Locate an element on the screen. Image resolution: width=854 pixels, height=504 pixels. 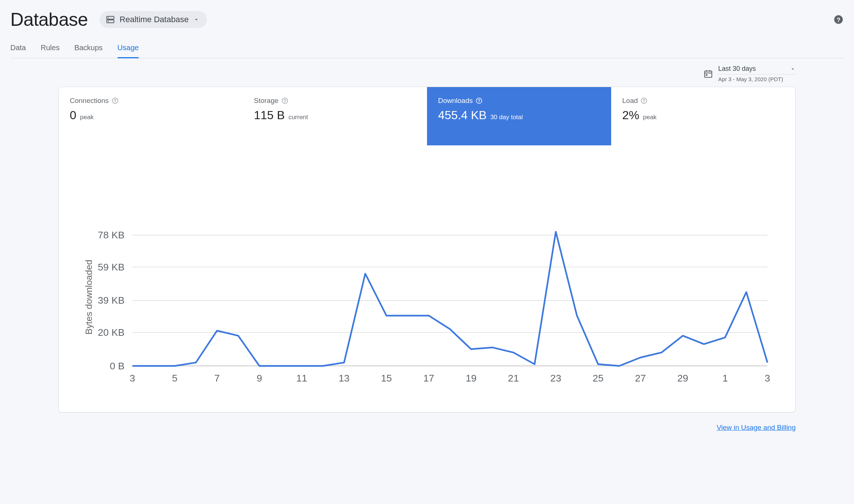
database-selector-label: Realtime Database is located at coordinates (154, 20).